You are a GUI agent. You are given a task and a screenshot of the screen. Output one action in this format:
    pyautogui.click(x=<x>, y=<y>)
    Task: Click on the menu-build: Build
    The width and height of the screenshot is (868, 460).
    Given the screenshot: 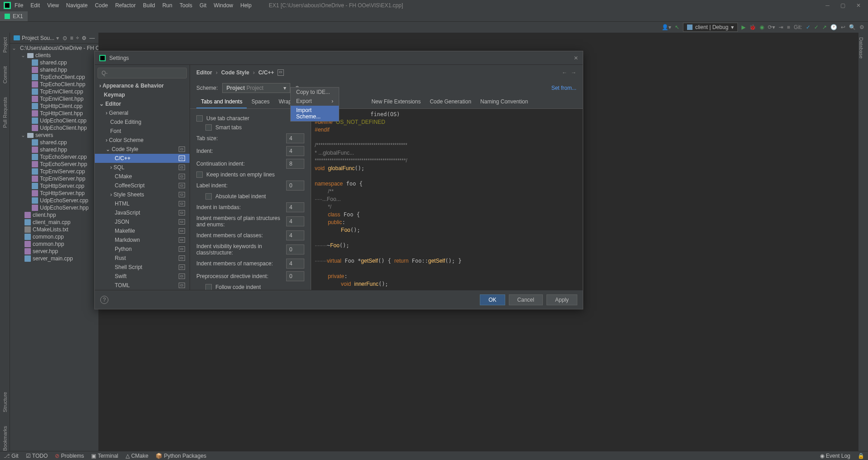 What is the action you would take?
    pyautogui.click(x=149, y=5)
    